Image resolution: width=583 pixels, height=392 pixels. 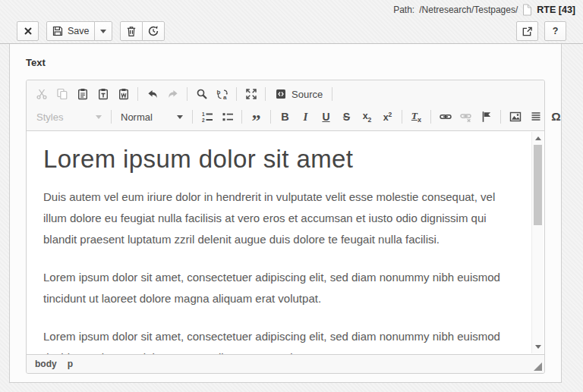 What do you see at coordinates (251, 94) in the screenshot?
I see `maximize-icon` at bounding box center [251, 94].